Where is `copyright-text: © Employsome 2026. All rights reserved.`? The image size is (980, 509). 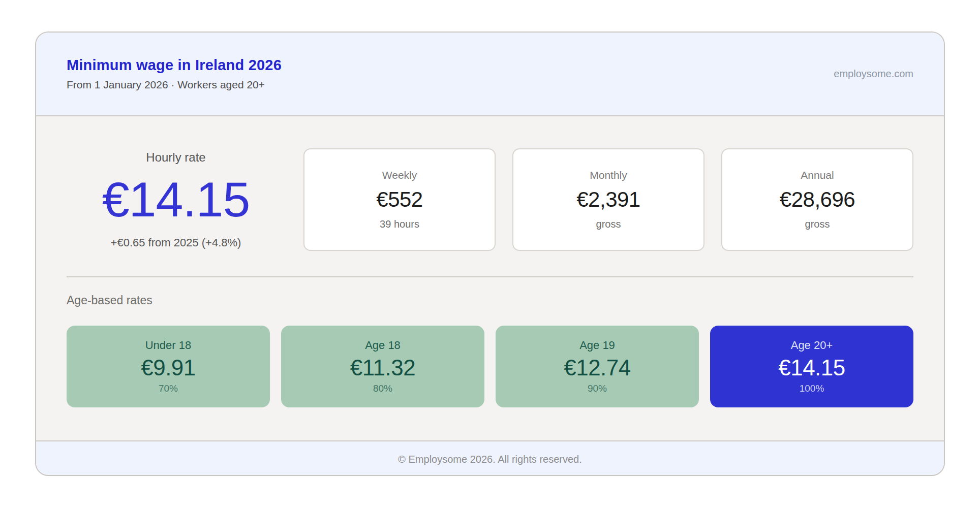
copyright-text: © Employsome 2026. All rights reserved. is located at coordinates (490, 459).